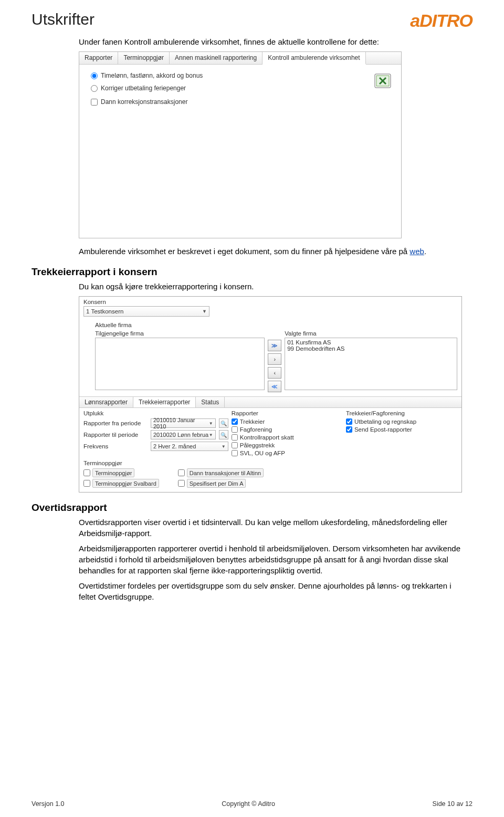 The width and height of the screenshot is (504, 817). I want to click on chk-paleggstrekk, so click(235, 445).